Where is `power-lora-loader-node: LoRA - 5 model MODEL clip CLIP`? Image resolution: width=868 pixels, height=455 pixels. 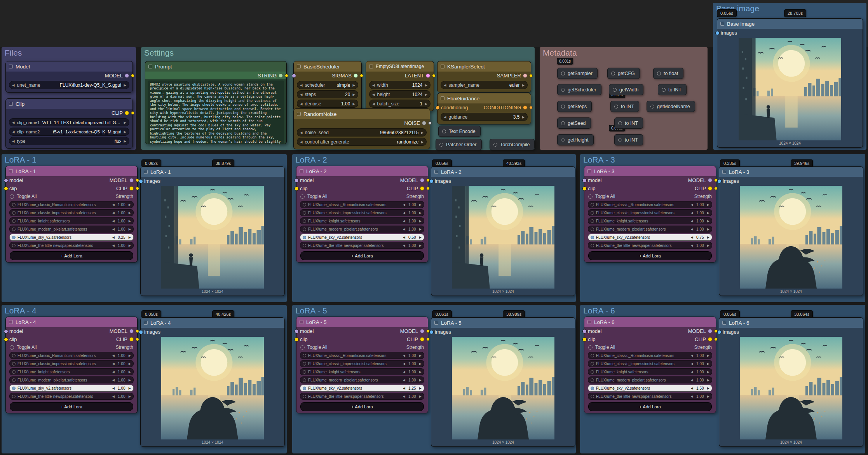 power-lora-loader-node: LoRA - 5 model MODEL clip CLIP is located at coordinates (362, 365).